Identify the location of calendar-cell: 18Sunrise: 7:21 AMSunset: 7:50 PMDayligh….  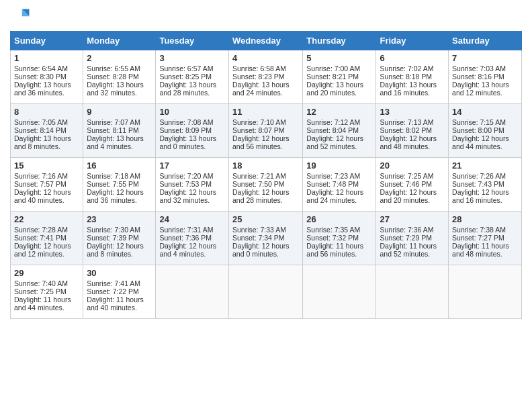
(265, 185).